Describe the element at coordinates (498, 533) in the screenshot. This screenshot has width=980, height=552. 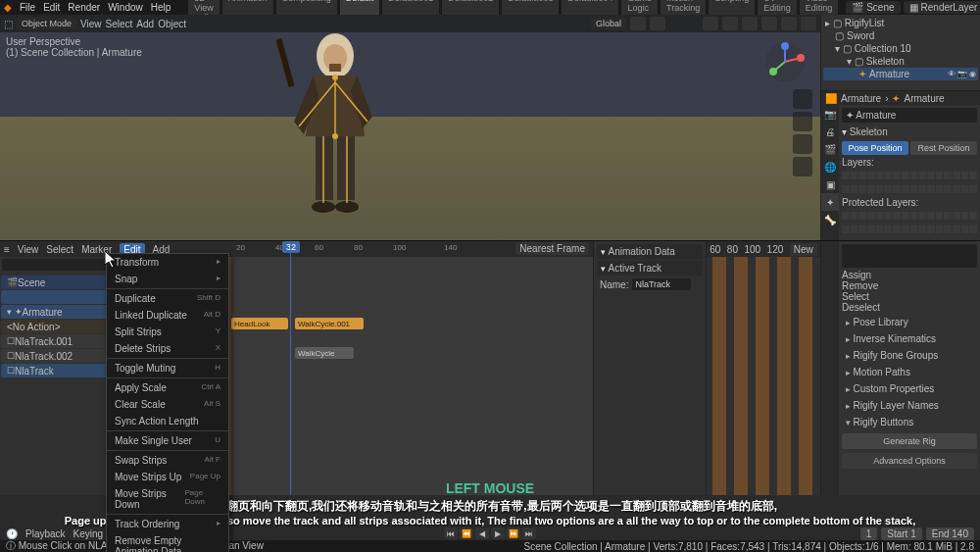
I see `play-btn: ▶` at that location.